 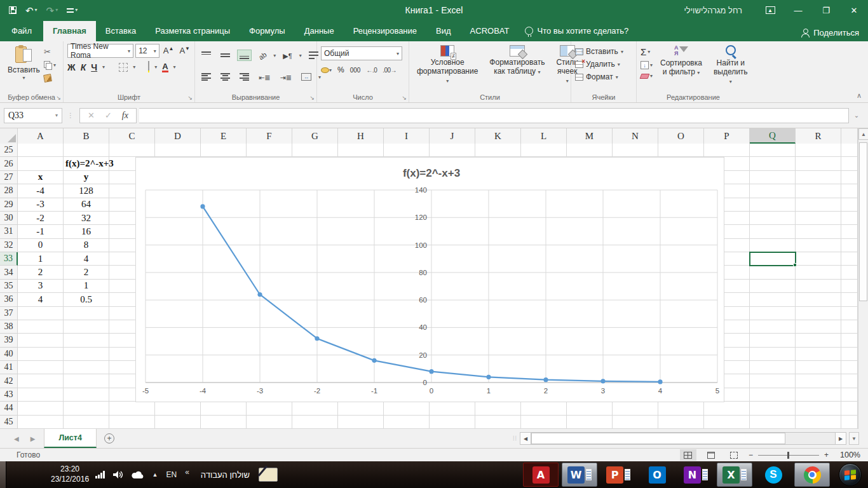 What do you see at coordinates (818, 286) in the screenshot?
I see `cell-R35` at bounding box center [818, 286].